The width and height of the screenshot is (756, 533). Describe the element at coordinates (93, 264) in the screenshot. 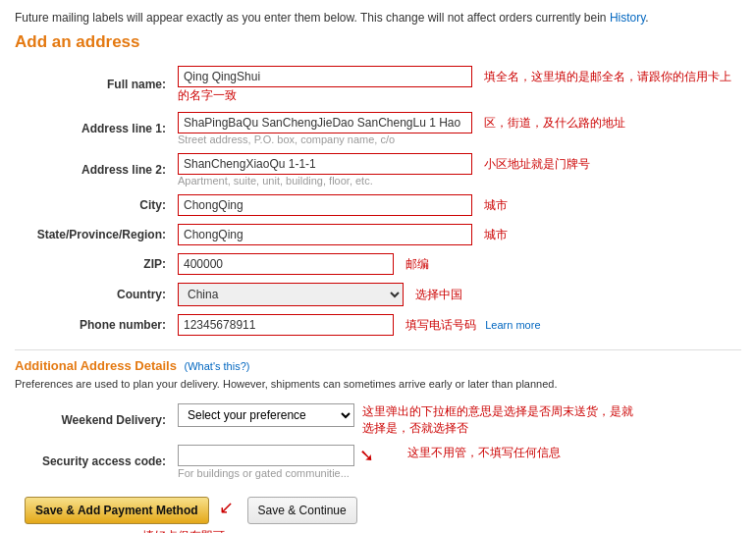

I see `zip-label: ZIP:` at that location.